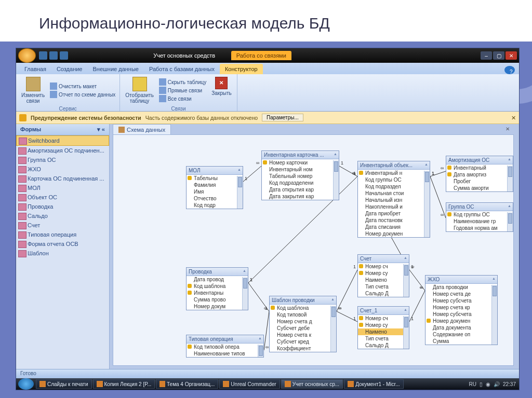 The height and width of the screenshot is (398, 532). I want to click on table-field: Дата приобрет, so click(394, 214).